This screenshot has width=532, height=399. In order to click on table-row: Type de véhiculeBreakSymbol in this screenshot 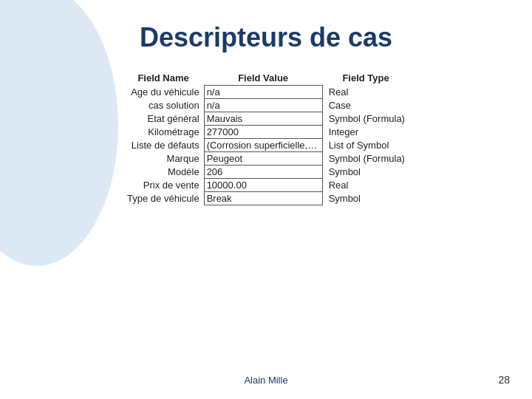, I will do `click(266, 199)`.